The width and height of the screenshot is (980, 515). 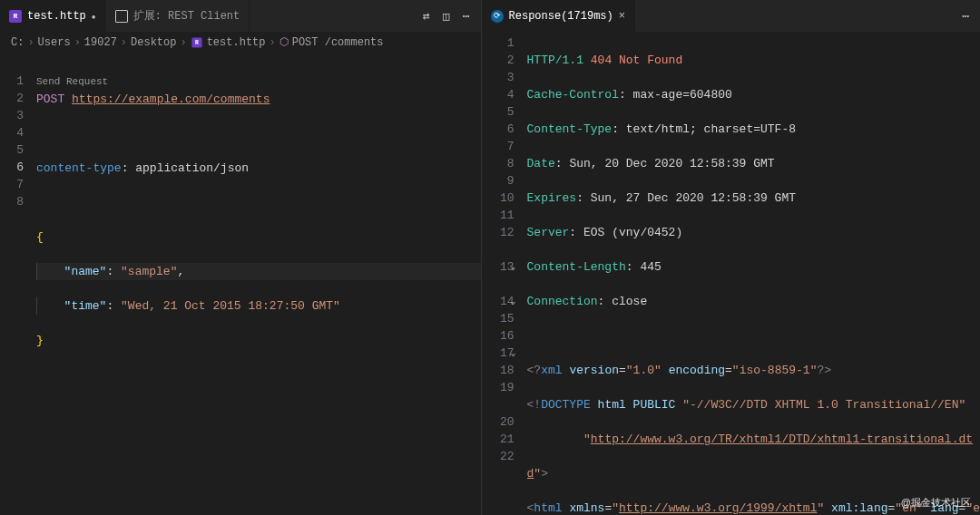 I want to click on line-numbers: 1234 5678, so click(x=18, y=284).